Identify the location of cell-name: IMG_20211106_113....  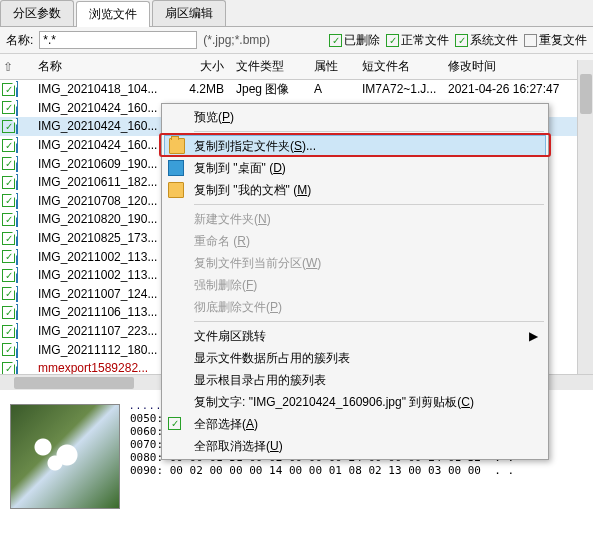
(105, 312).